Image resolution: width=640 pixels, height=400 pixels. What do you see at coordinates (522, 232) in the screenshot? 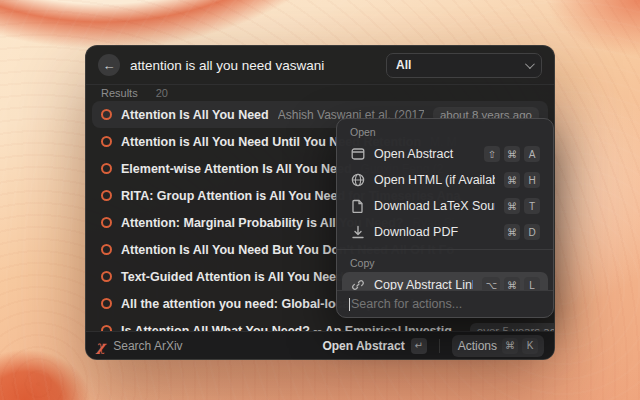
I see `menu-item-shortcut: ⌘D` at bounding box center [522, 232].